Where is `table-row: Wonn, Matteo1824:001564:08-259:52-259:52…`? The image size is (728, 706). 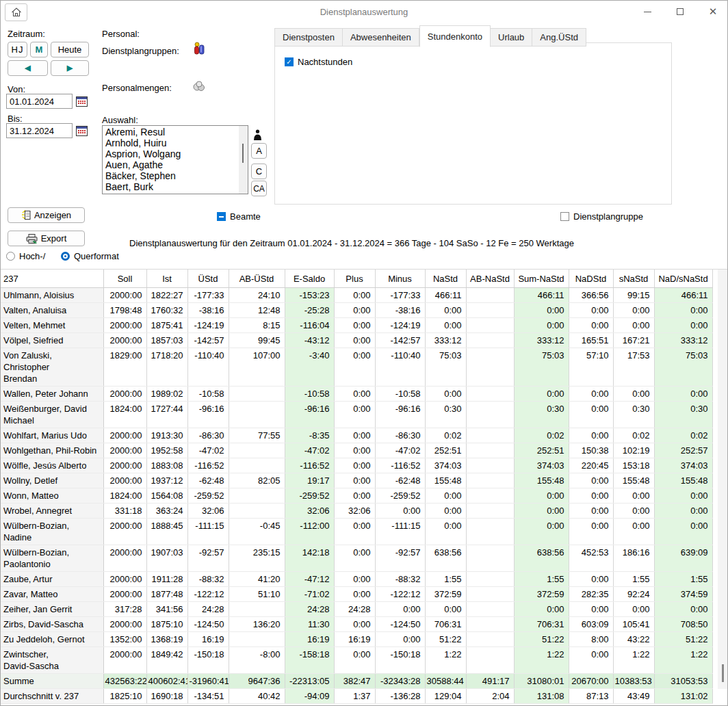 table-row: Wonn, Matteo1824:001564:08-259:52-259:52… is located at coordinates (356, 496).